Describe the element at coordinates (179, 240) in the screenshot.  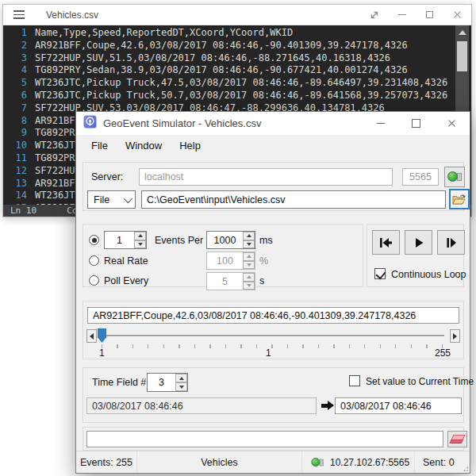
I see `events-per-label: Events Per` at that location.